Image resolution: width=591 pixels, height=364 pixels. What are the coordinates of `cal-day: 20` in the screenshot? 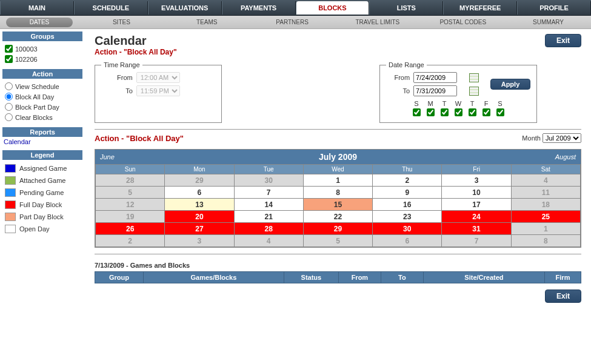 It's located at (199, 217).